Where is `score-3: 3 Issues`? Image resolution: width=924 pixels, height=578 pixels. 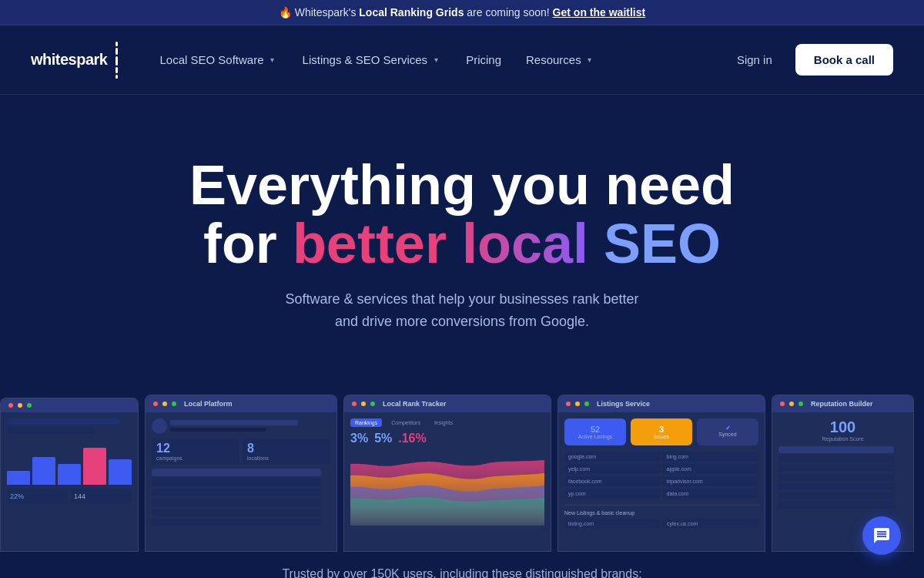 score-3: 3 Issues is located at coordinates (661, 432).